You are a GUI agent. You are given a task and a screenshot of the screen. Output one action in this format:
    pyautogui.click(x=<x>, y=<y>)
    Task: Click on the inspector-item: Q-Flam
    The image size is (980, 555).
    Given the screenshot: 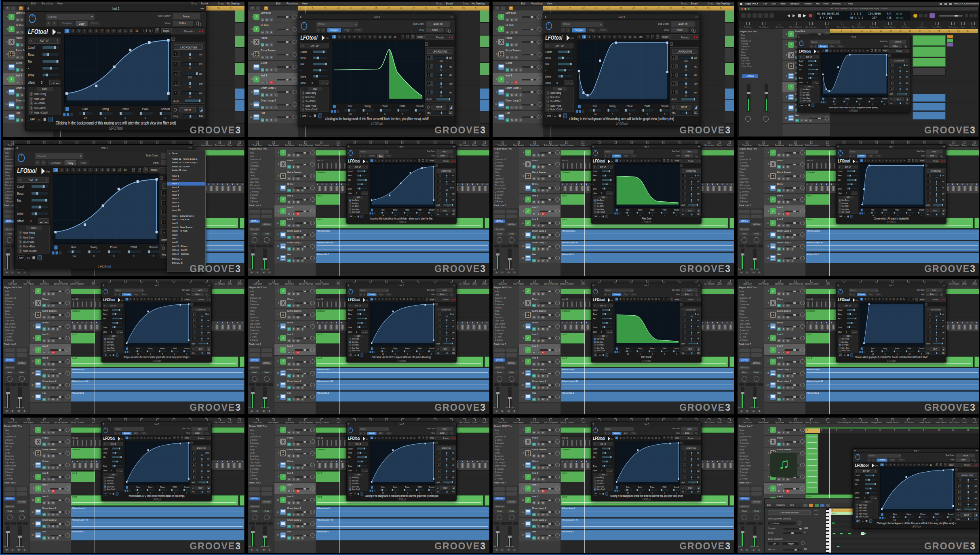 What is the action you would take?
    pyautogui.click(x=743, y=475)
    